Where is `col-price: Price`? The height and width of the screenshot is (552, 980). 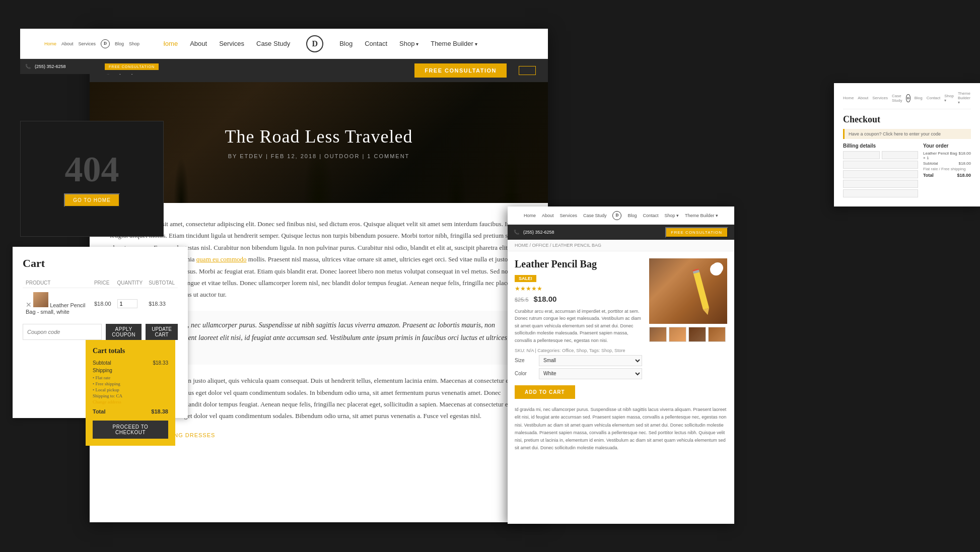 col-price: Price is located at coordinates (103, 283).